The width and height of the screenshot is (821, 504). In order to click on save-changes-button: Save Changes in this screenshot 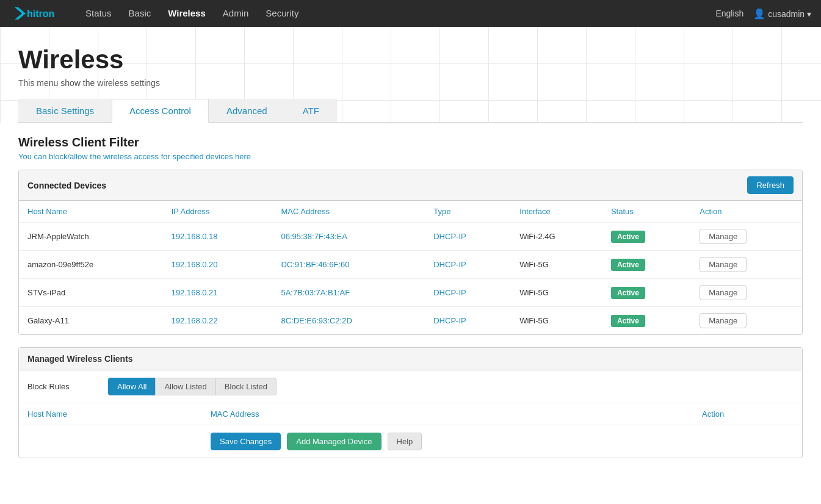, I will do `click(245, 442)`.